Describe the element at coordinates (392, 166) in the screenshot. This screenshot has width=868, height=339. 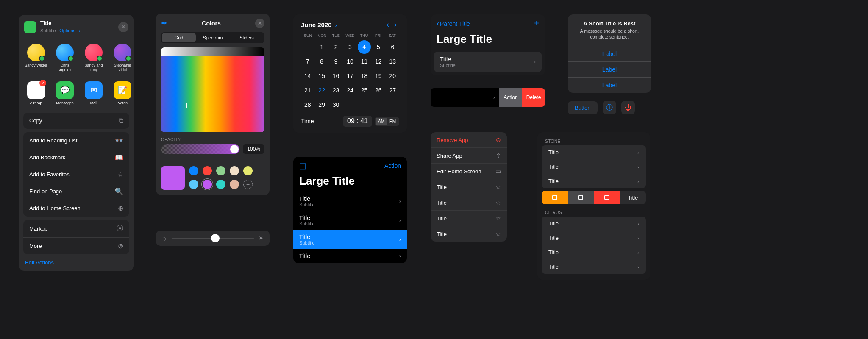
I see `action-link: Action` at that location.